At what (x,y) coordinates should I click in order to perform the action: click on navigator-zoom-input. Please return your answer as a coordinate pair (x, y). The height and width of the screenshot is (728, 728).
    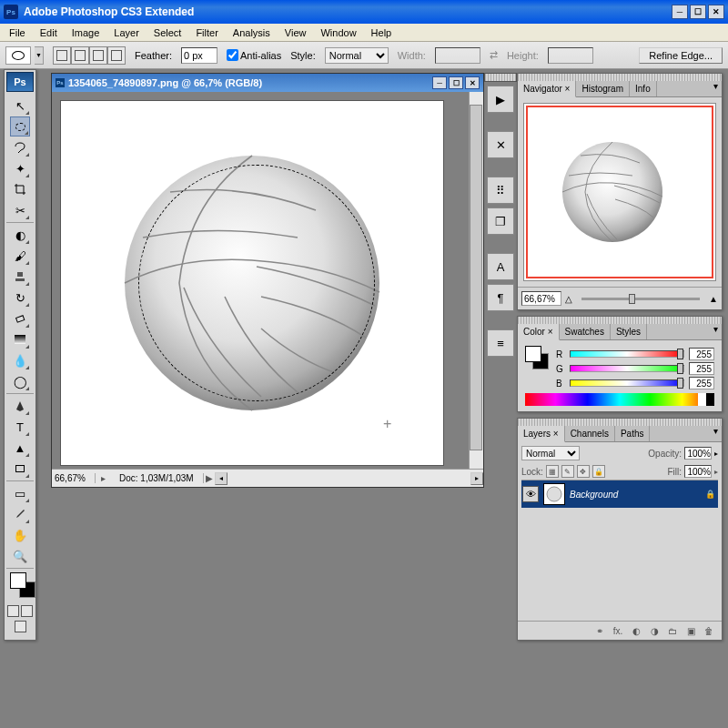
    Looking at the image, I should click on (541, 298).